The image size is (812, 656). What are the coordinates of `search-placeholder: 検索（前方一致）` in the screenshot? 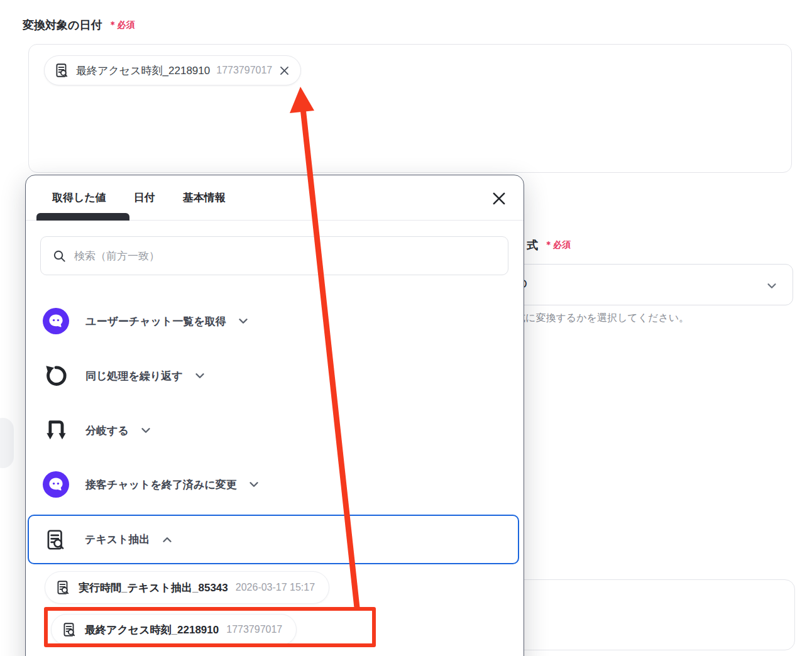 It's located at (117, 256).